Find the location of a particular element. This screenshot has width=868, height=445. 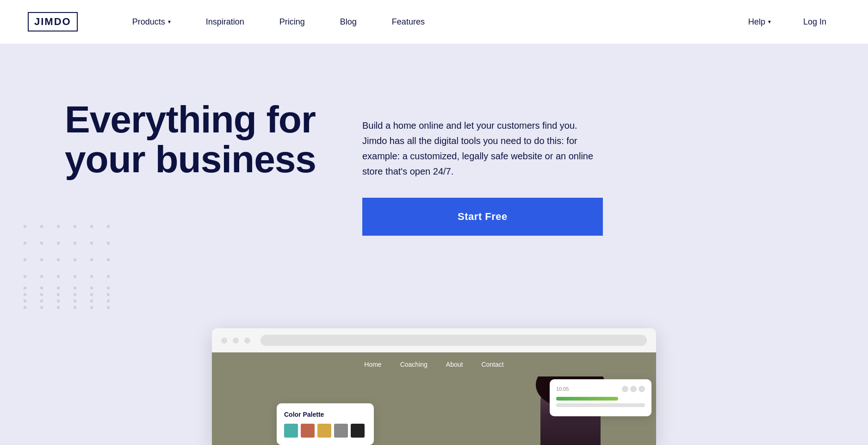

main-nav: Products ▾ Inspiration Pricing Blog Feat… is located at coordinates (425, 22).